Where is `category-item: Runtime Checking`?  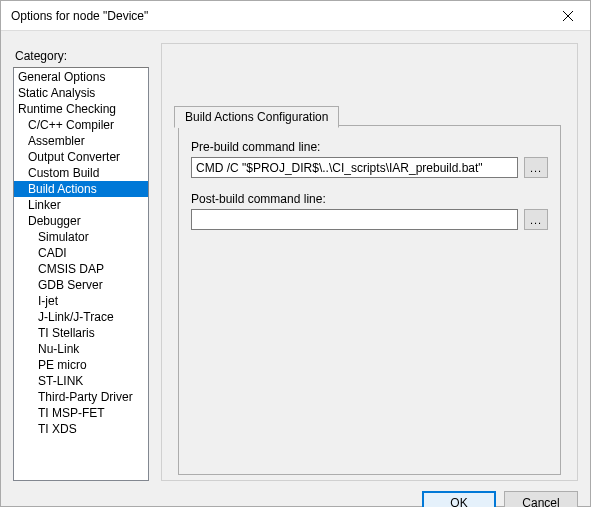
category-item: Runtime Checking is located at coordinates (81, 109).